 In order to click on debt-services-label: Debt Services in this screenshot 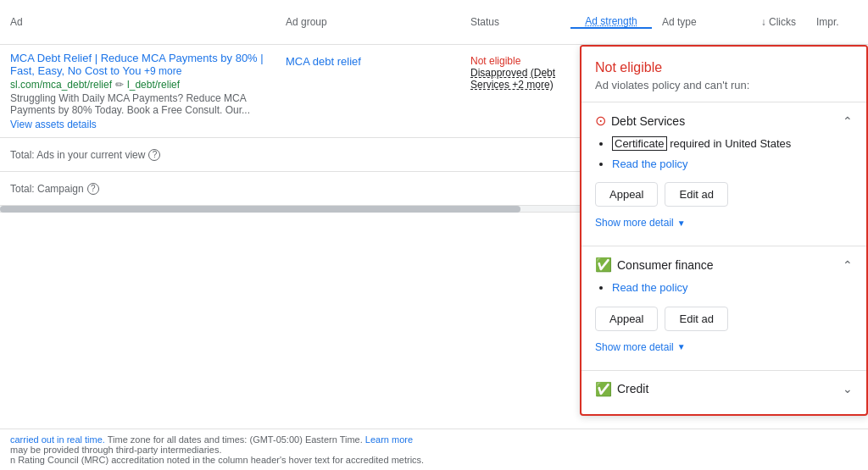, I will do `click(648, 121)`.